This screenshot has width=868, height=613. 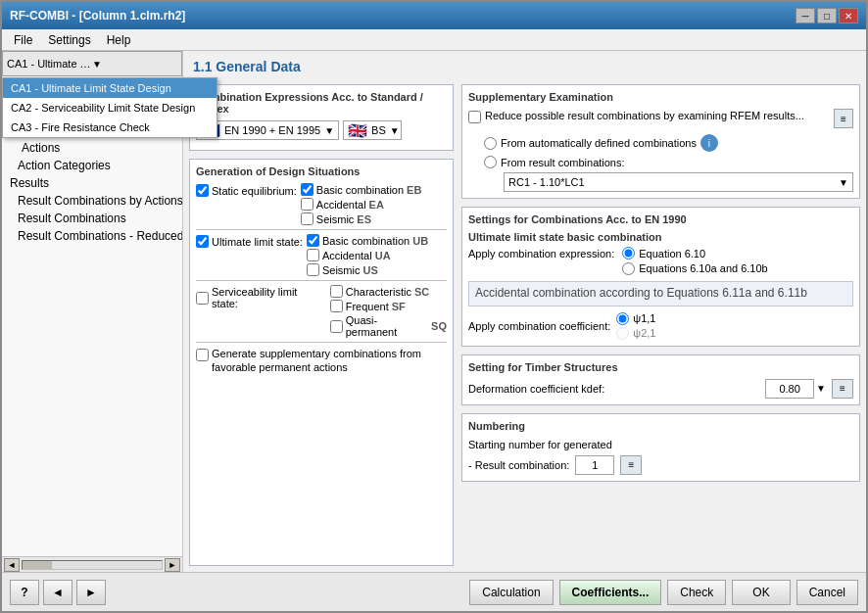 What do you see at coordinates (321, 204) in the screenshot?
I see `static-eq-section: Static equilibrium: Basic combination EB` at bounding box center [321, 204].